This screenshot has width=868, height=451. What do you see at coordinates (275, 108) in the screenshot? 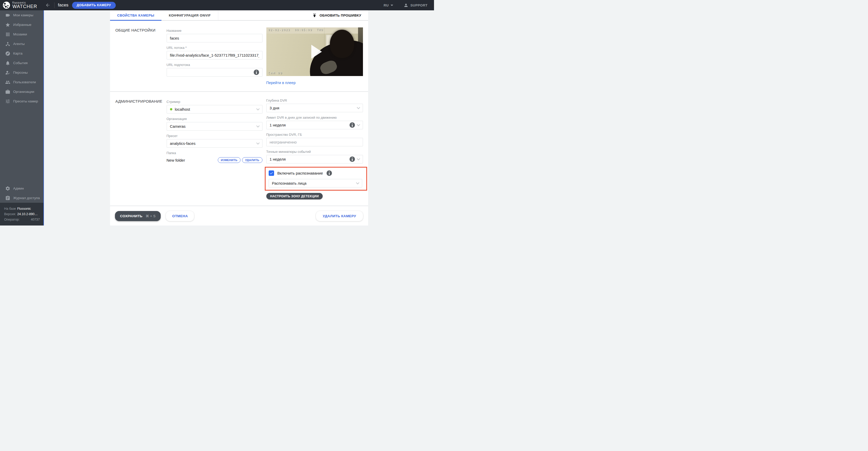
I see `dvr-depth-value: 3 дня` at bounding box center [275, 108].